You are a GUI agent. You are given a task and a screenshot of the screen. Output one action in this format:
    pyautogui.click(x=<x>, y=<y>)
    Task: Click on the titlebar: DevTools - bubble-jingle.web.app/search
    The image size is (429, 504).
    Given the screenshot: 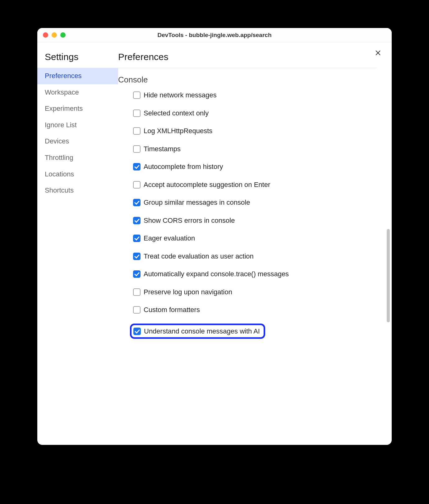 What is the action you would take?
    pyautogui.click(x=214, y=35)
    